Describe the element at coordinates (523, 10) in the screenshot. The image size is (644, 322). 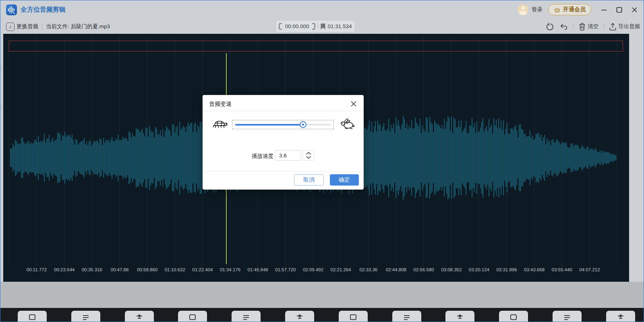
I see `user-avatar` at that location.